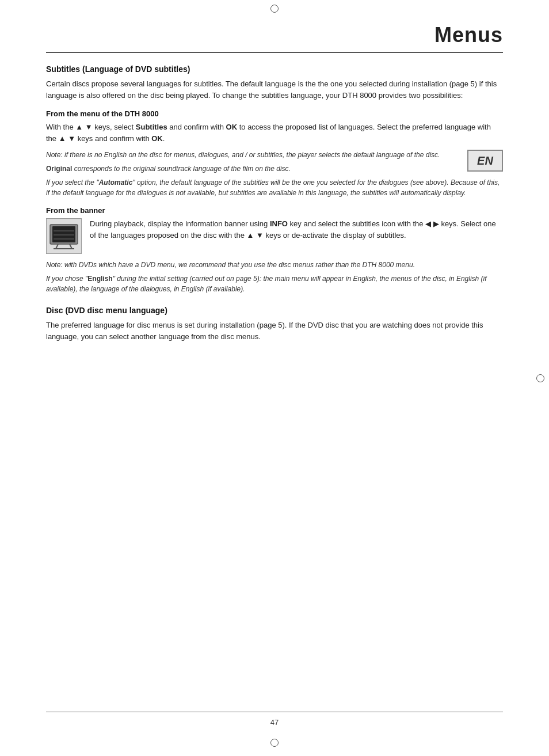  I want to click on note-dvd: Note: with DVDs which have a DVD menu, w…, so click(274, 265).